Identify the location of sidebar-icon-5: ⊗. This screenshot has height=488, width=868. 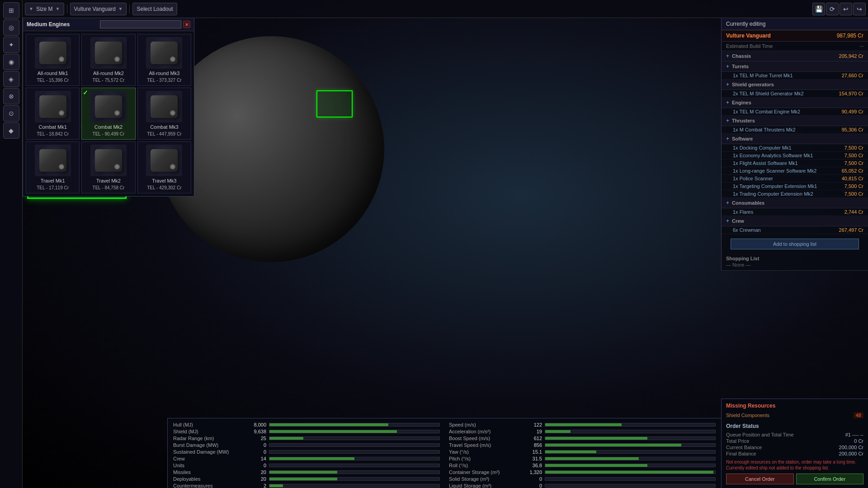
(11, 96).